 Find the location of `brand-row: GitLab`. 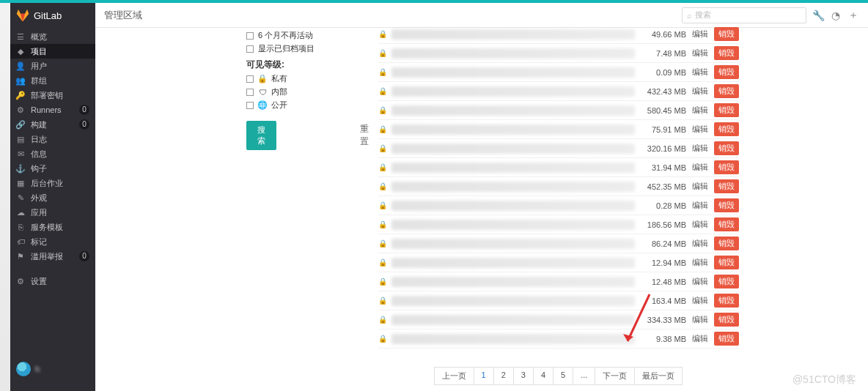

brand-row: GitLab is located at coordinates (53, 15).